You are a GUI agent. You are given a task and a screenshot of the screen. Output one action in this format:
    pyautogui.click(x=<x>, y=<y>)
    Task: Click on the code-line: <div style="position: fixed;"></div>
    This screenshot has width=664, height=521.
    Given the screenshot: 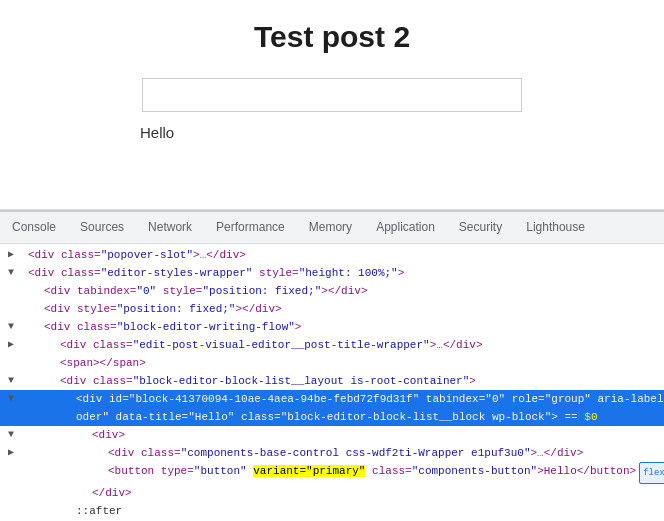 What is the action you would take?
    pyautogui.click(x=332, y=309)
    